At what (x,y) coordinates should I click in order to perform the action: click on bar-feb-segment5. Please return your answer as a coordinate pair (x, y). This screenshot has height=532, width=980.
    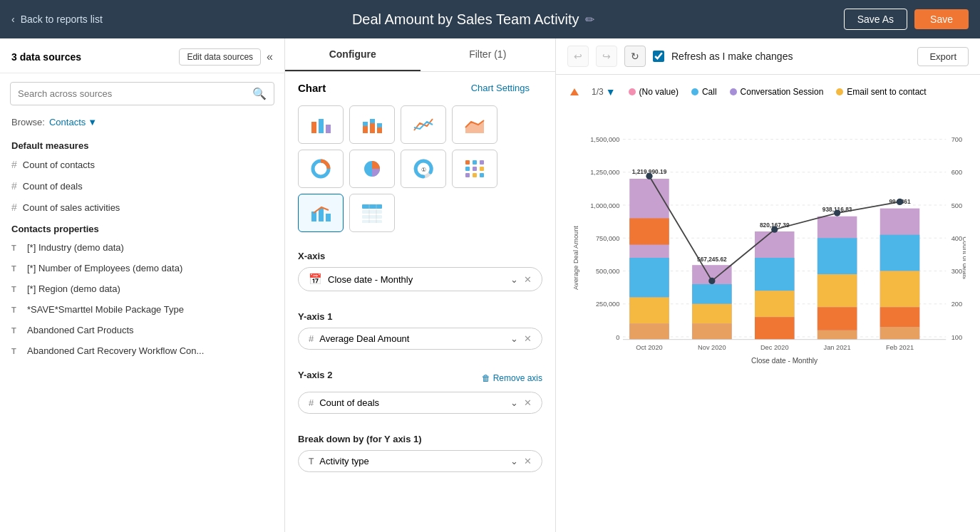
    Looking at the image, I should click on (900, 333).